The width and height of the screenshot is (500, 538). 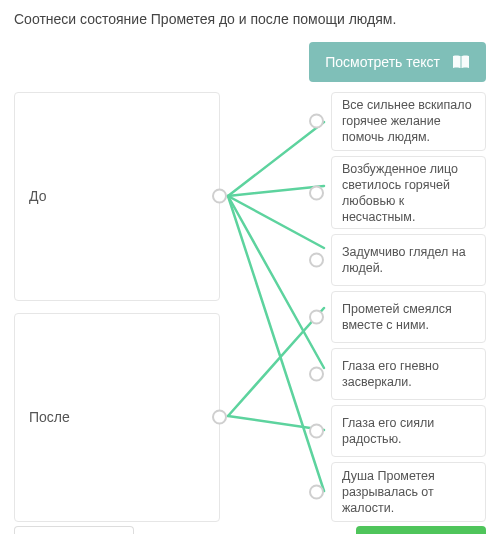 I want to click on right-card-label: Душа Прометея разрывалась от жалости., so click(x=408, y=492).